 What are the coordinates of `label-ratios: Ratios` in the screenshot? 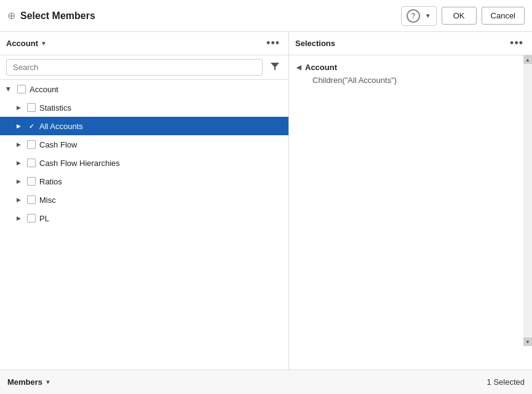 It's located at (50, 182).